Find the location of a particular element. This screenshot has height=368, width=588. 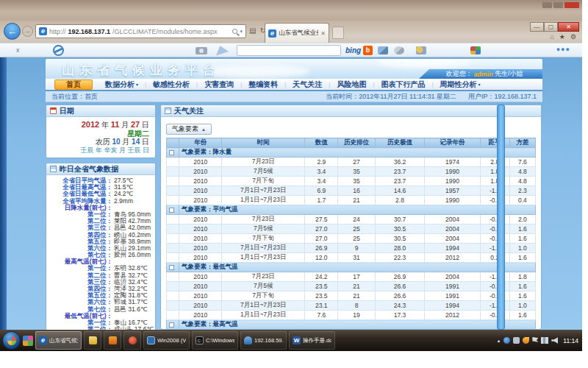

more-icon: ●●● is located at coordinates (563, 49).